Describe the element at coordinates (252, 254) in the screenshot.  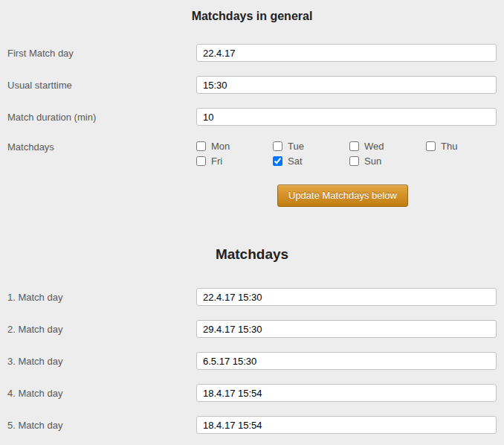
I see `matchdays-section-title: Matchdays` at that location.